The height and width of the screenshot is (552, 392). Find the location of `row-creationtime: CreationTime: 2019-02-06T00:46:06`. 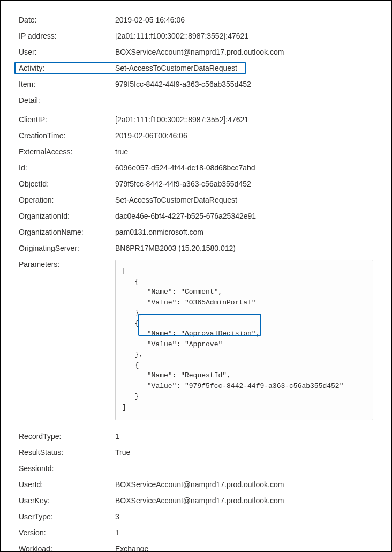

row-creationtime: CreationTime: 2019-02-06T00:46:06 is located at coordinates (196, 136).